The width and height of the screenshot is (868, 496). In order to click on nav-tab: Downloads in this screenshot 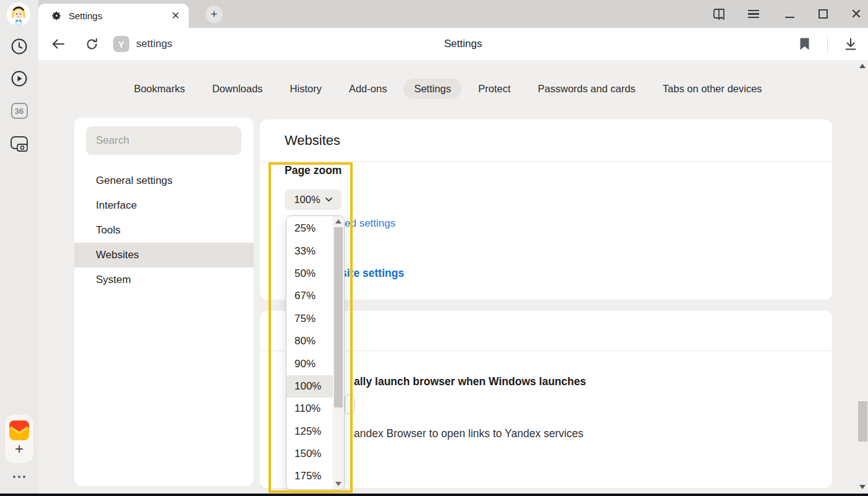, I will do `click(238, 89)`.